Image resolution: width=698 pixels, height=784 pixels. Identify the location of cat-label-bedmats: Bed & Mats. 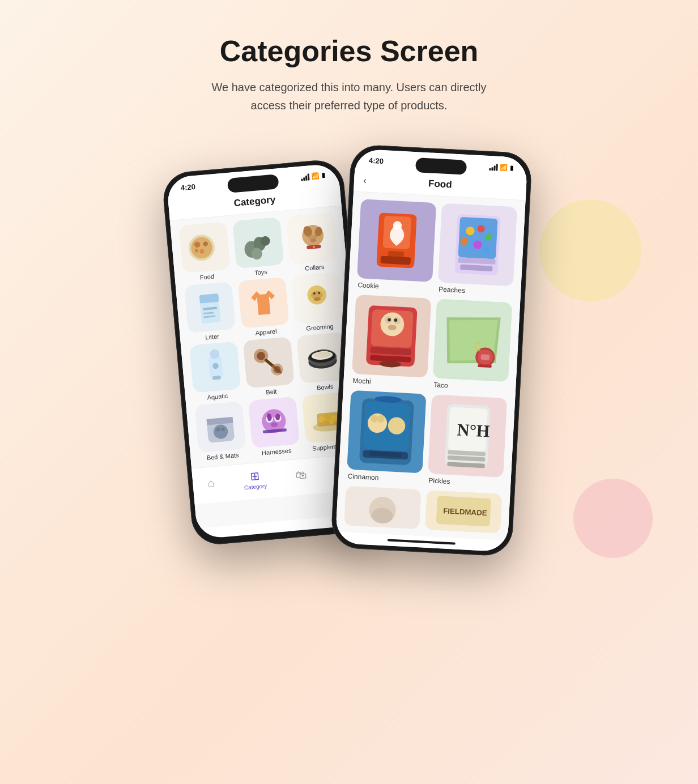
(223, 457).